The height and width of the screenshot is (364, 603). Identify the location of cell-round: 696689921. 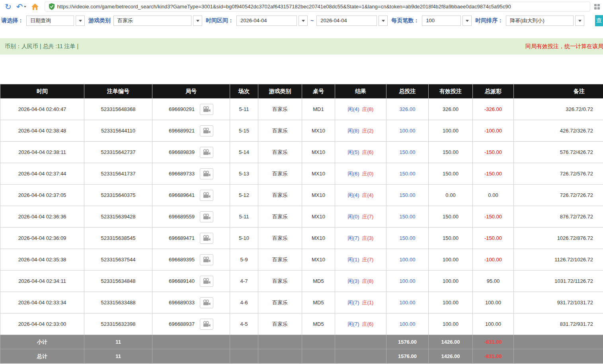
(191, 131).